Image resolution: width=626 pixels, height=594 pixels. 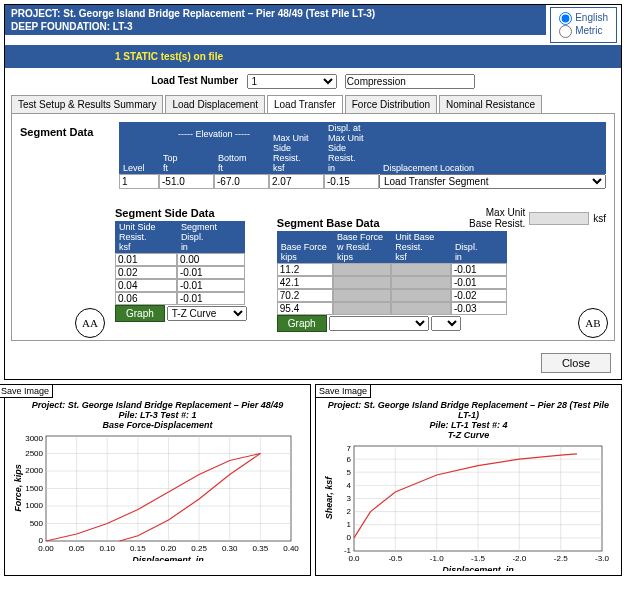 I want to click on project-bar: PROJECT: St. George Island Bridge Replac…, so click(x=276, y=20).